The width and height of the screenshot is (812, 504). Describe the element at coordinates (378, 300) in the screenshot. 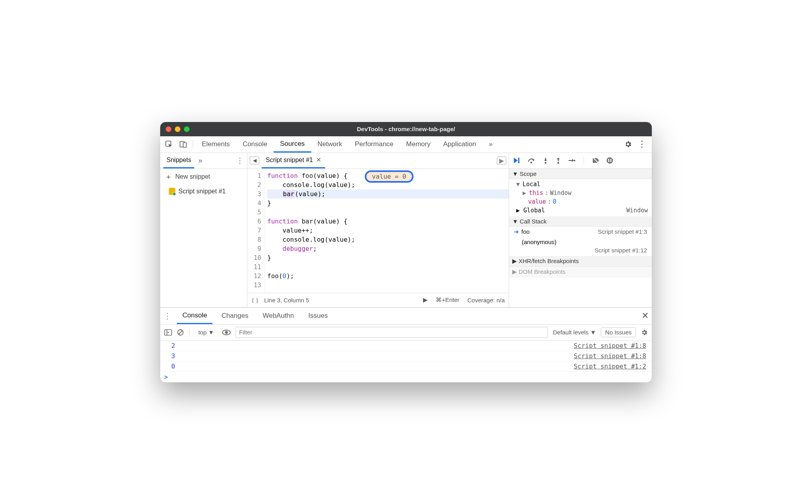

I see `editor-statusbar: { } Line 3, Column 5 ▶ ⌘+Enter Coverage:…` at that location.